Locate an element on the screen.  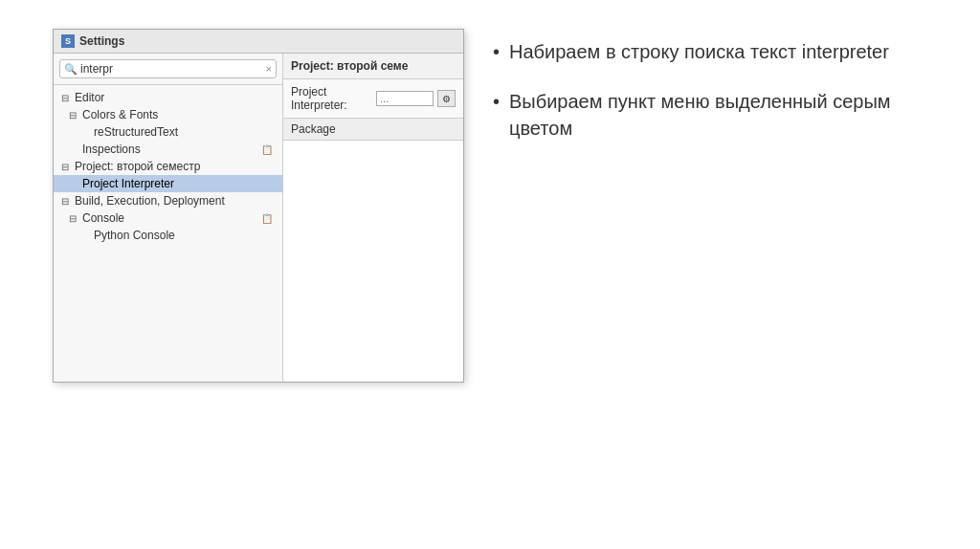
expander-editor: ⊟ is located at coordinates (68, 98).